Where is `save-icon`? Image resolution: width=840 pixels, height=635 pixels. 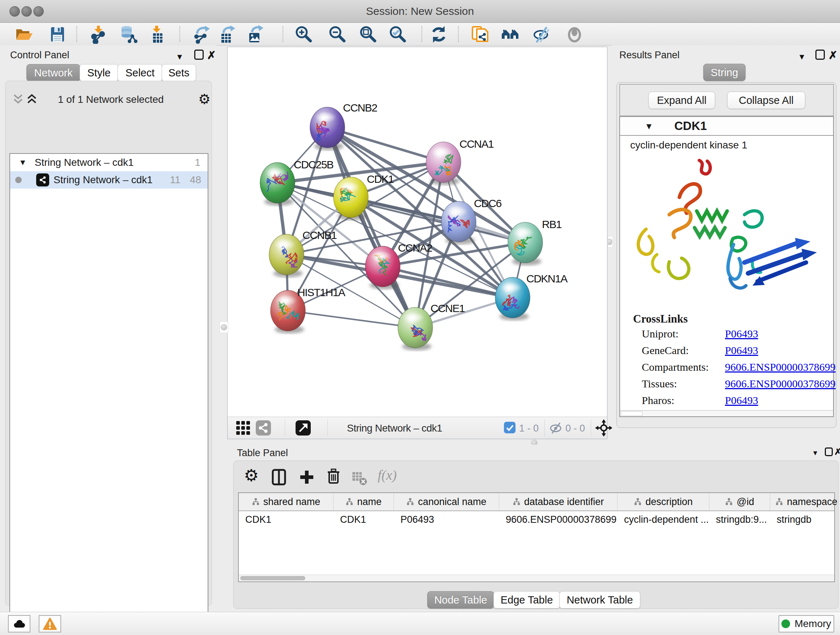 save-icon is located at coordinates (58, 34).